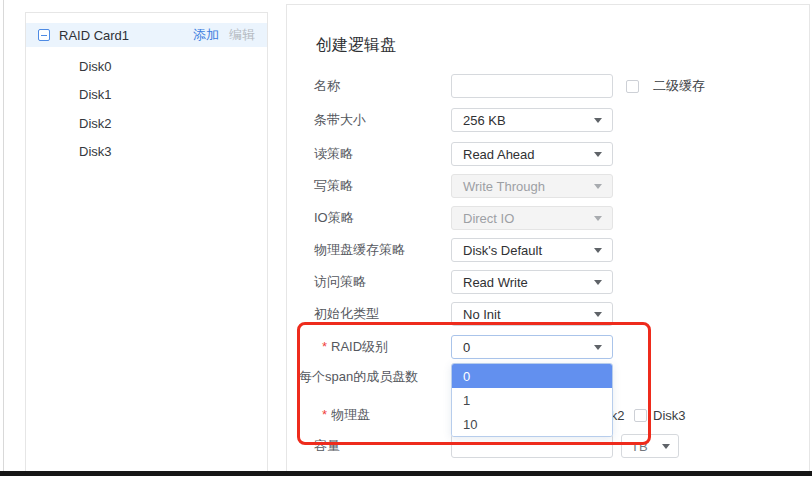 This screenshot has height=479, width=812. What do you see at coordinates (375, 377) in the screenshot?
I see `form-row-span-members: 每个span的成员盘数` at bounding box center [375, 377].